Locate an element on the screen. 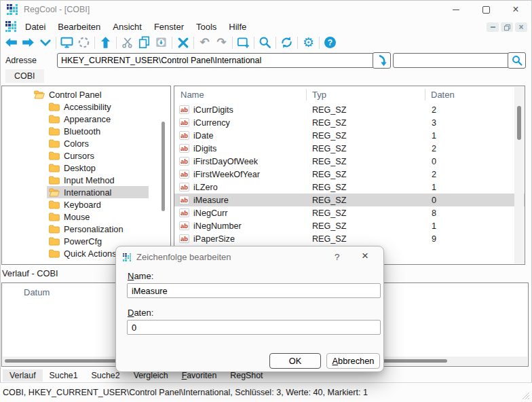 The image size is (532, 402). address-input is located at coordinates (216, 60).